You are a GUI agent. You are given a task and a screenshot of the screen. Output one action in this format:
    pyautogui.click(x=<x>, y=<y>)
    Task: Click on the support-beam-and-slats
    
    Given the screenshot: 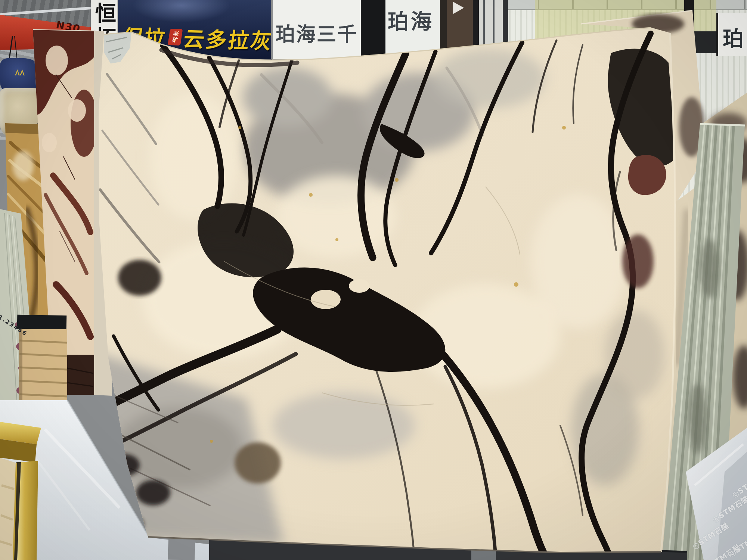 What is the action you would take?
    pyautogui.click(x=42, y=358)
    